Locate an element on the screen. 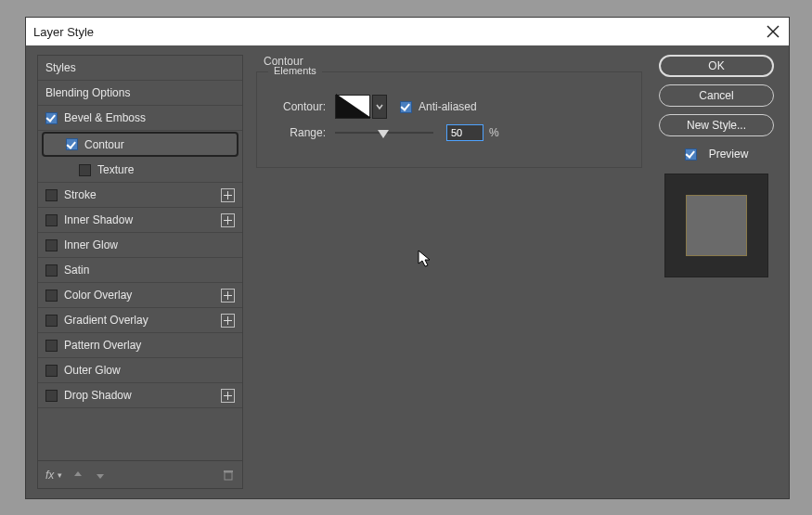 This screenshot has height=515, width=812. add-stroke-icon is located at coordinates (228, 195).